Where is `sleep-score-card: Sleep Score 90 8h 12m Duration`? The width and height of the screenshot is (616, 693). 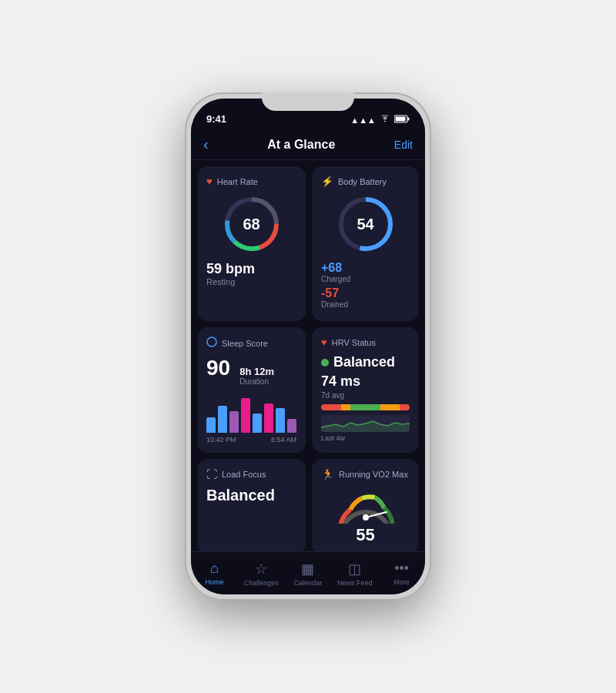
sleep-score-card: Sleep Score 90 8h 12m Duration is located at coordinates (251, 390).